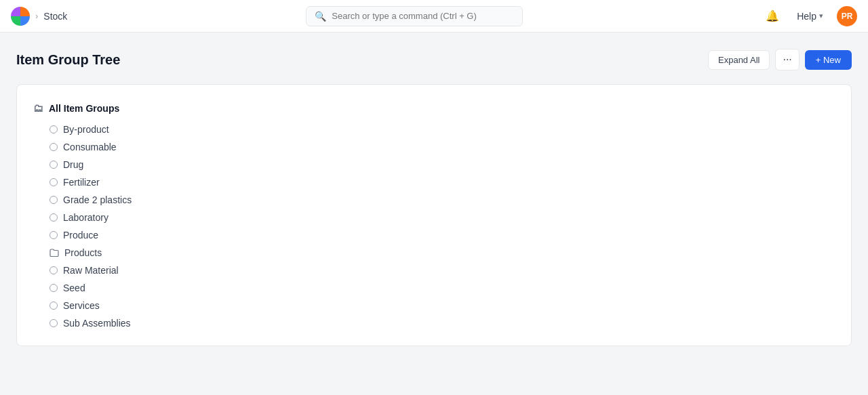 The width and height of the screenshot is (868, 395). Describe the element at coordinates (85, 217) in the screenshot. I see `tree-item-label: Laboratory` at that location.